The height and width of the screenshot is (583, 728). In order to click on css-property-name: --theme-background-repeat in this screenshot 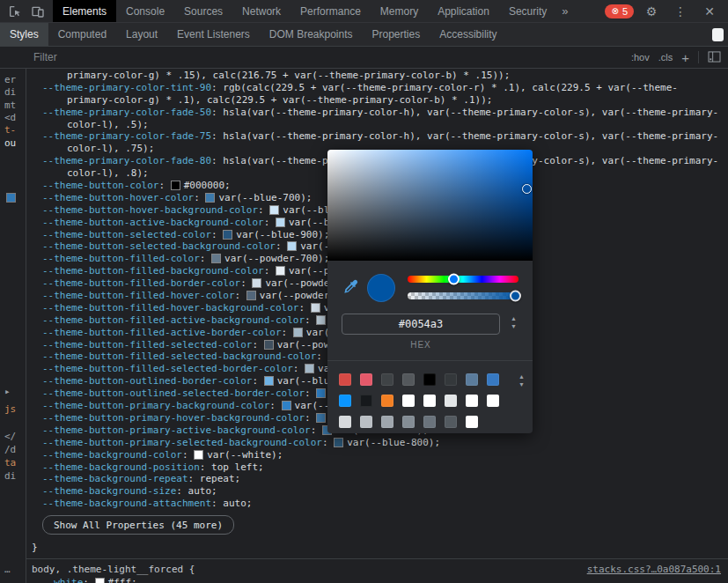, I will do `click(115, 479)`.